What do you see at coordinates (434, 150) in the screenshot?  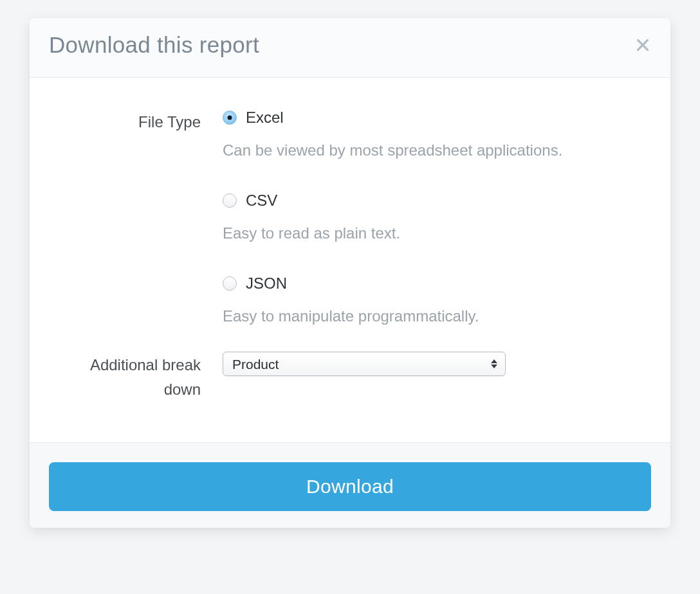 I see `option-excel-desc: Can be viewed by most spreadsheet applic…` at bounding box center [434, 150].